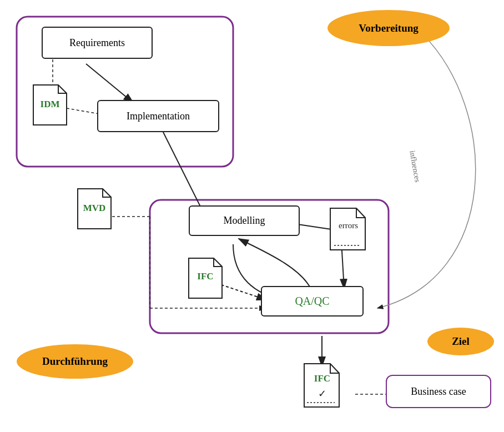 Image resolution: width=504 pixels, height=432 pixels. Describe the element at coordinates (244, 221) in the screenshot. I see `modelling-box: Modelling` at that location.